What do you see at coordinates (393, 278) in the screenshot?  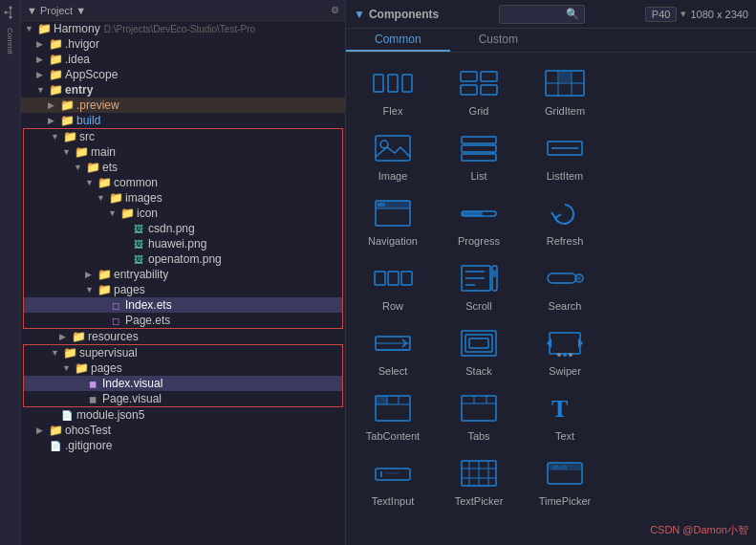 I see `row-icon` at bounding box center [393, 278].